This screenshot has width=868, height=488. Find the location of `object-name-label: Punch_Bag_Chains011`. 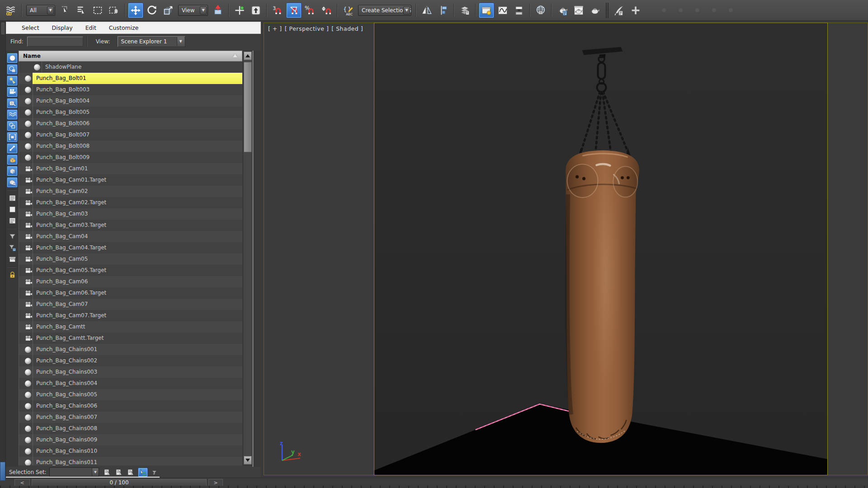

object-name-label: Punch_Bag_Chains011 is located at coordinates (137, 461).